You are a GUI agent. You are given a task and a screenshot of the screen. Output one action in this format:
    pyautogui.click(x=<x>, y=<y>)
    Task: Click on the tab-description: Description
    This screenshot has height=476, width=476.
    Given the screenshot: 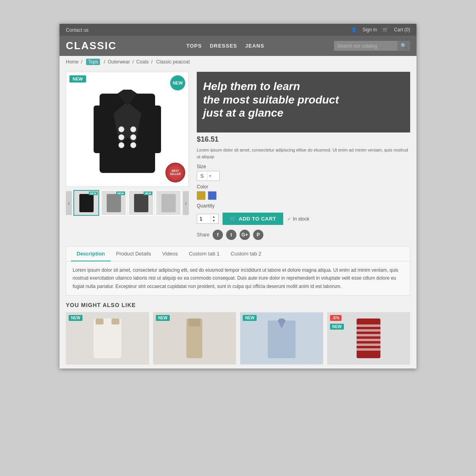 What is the action you would take?
    pyautogui.click(x=91, y=254)
    